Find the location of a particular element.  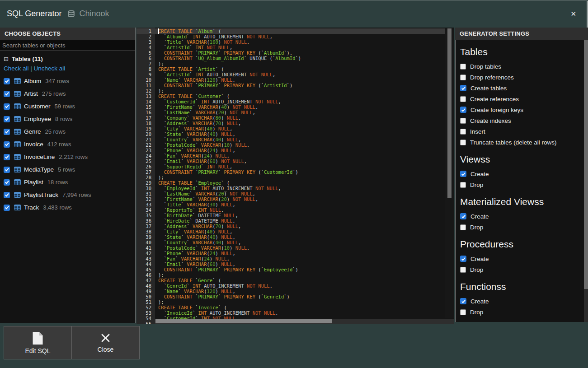

settings-option: Drop tables is located at coordinates (524, 66).